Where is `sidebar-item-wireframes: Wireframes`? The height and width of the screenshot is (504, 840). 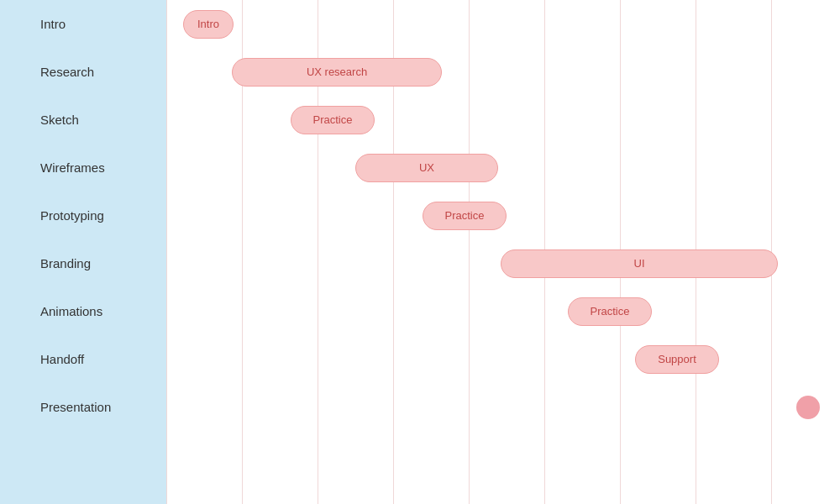 sidebar-item-wireframes: Wireframes is located at coordinates (83, 168).